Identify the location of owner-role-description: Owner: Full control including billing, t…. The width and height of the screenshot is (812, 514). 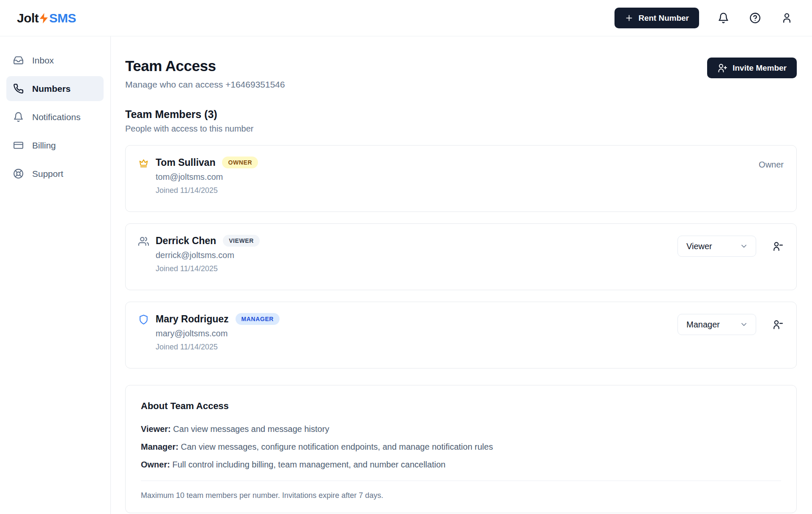
(461, 465).